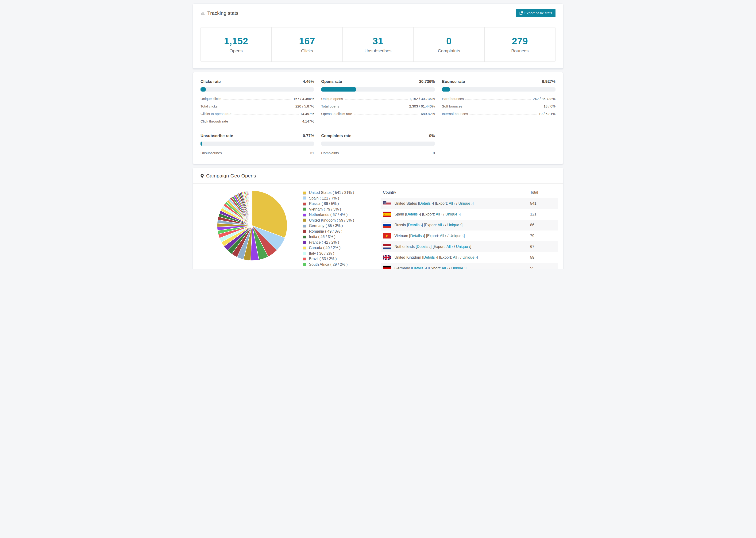  Describe the element at coordinates (324, 242) in the screenshot. I see `legend-label: France ( 42 / 2% )` at that location.